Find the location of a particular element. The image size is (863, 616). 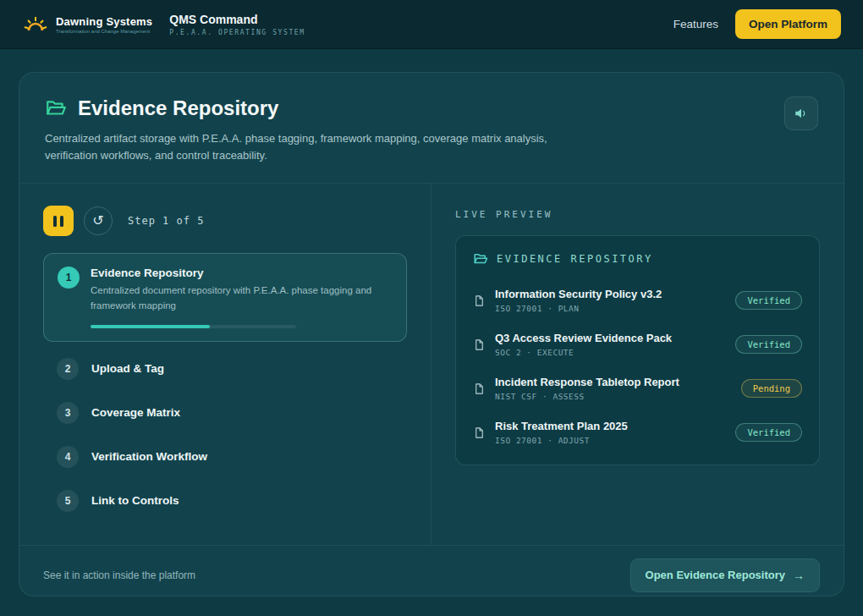

preview-item: Information Security Policy v3.2 ISO 270… is located at coordinates (638, 300).